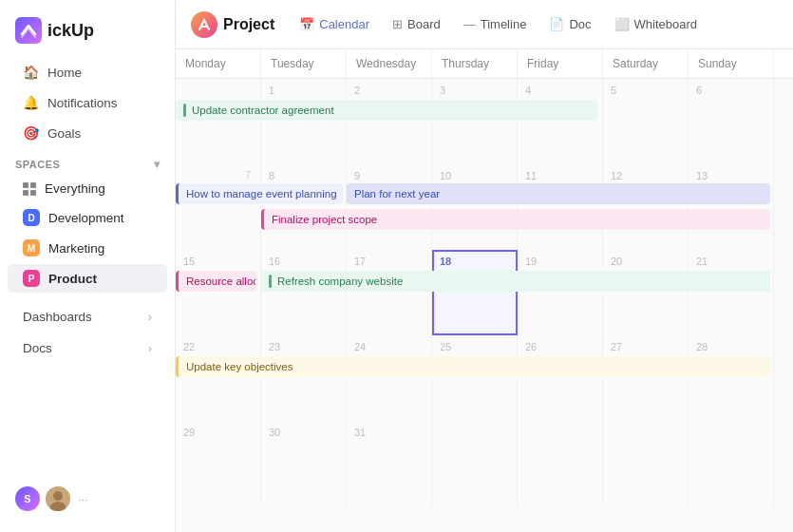  Describe the element at coordinates (87, 72) in the screenshot. I see `nav-home: 🏠 Home` at that location.